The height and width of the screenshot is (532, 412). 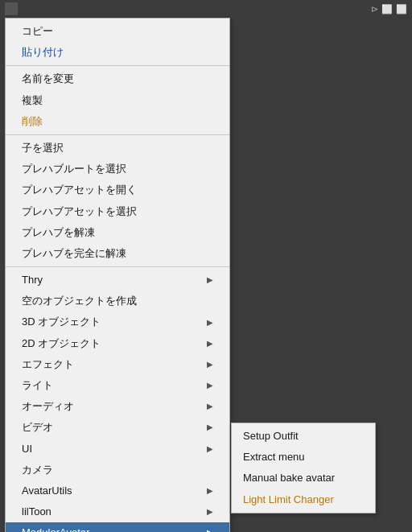 What do you see at coordinates (117, 427) in the screenshot?
I see `menu-item-video: ビデオ▶` at bounding box center [117, 427].